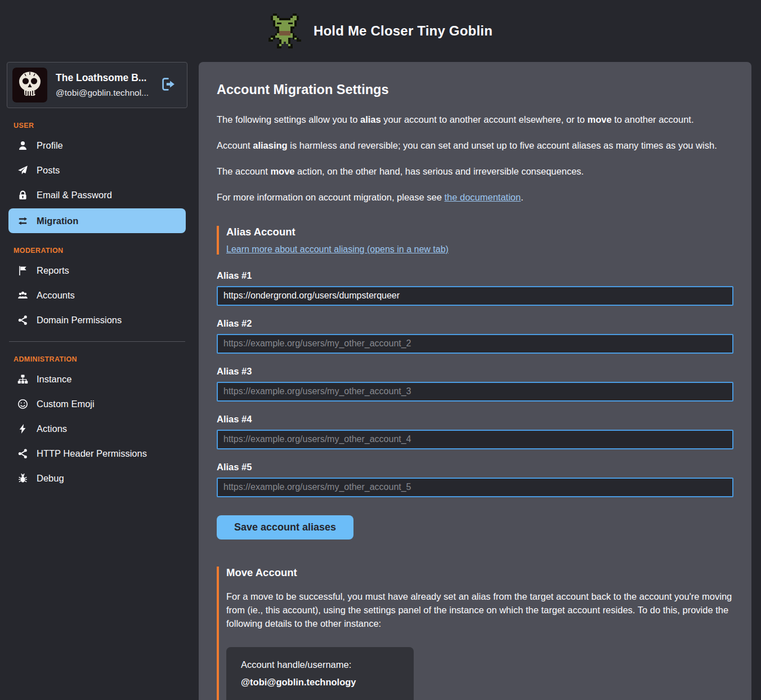 The width and height of the screenshot is (761, 700). What do you see at coordinates (97, 453) in the screenshot?
I see `sidebar-item-http-header-permissions: HTTP Header Permissions` at bounding box center [97, 453].